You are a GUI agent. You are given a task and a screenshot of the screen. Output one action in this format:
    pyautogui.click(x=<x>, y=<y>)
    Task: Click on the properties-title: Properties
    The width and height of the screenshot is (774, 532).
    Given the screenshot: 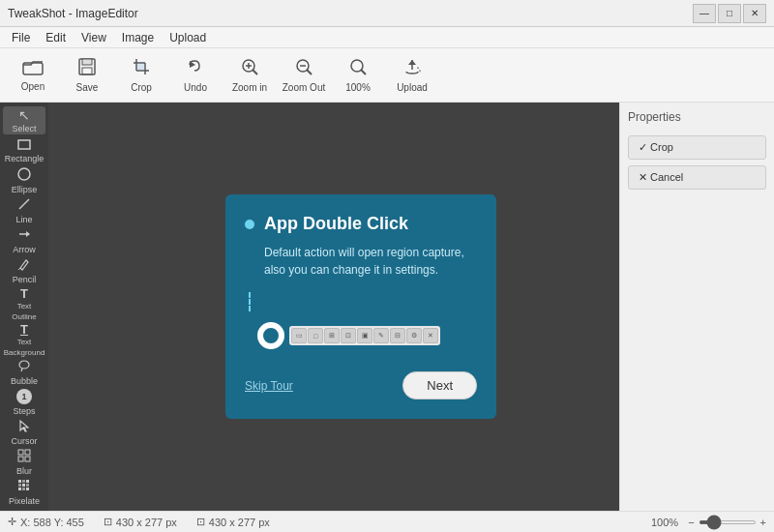 What is the action you would take?
    pyautogui.click(x=697, y=117)
    